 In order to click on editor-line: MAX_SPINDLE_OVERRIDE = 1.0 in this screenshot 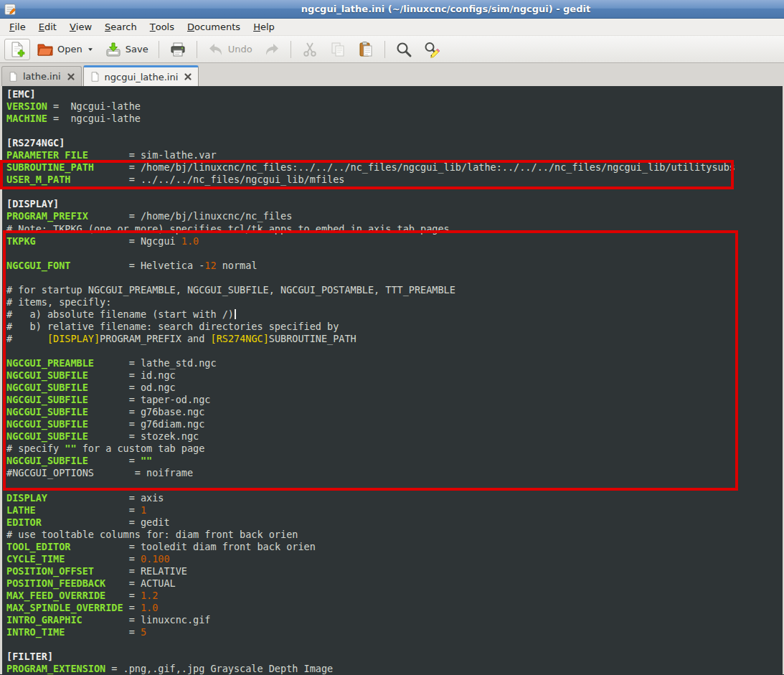, I will do `click(395, 608)`.